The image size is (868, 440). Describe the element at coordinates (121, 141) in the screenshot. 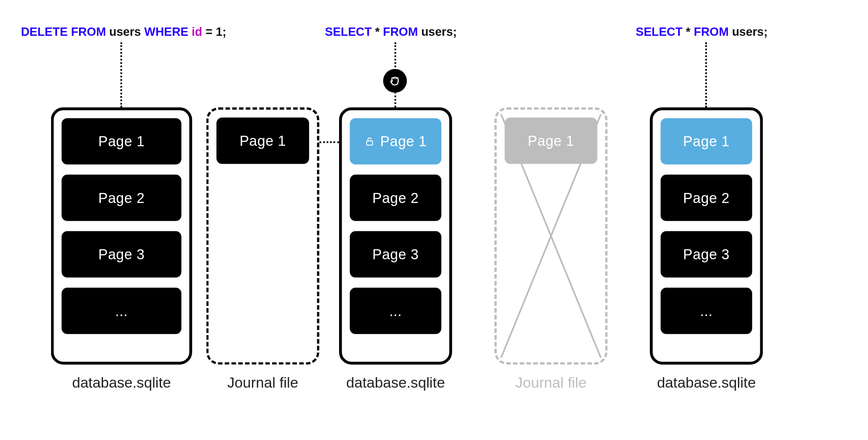

I see `page-1: Page 1` at that location.